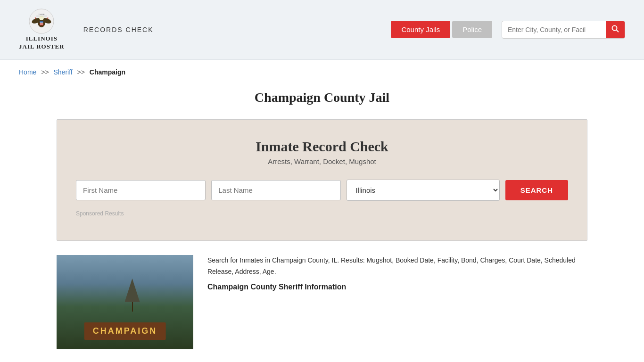 The image size is (644, 362). I want to click on page-title: Champaign County Jail, so click(322, 98).